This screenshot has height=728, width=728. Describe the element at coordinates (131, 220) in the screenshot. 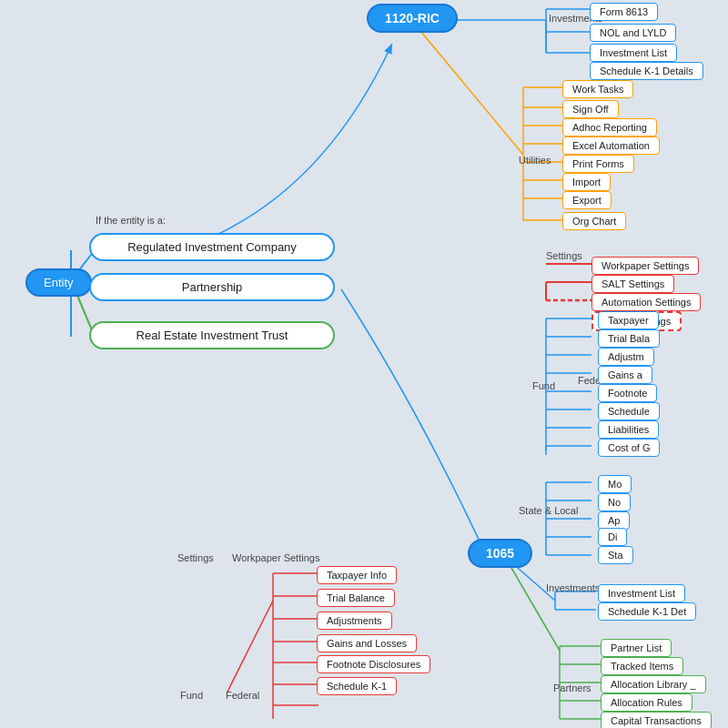

I see `if-entity-label: If the entity is a:` at that location.